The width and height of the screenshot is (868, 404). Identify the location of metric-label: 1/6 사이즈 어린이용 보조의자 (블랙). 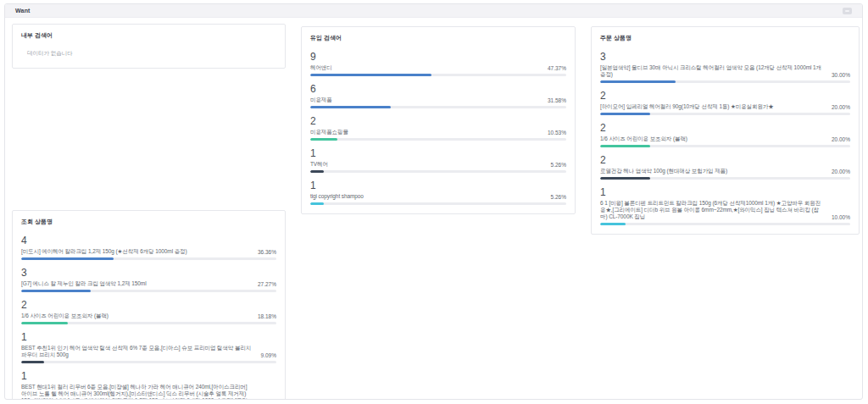
(139, 316).